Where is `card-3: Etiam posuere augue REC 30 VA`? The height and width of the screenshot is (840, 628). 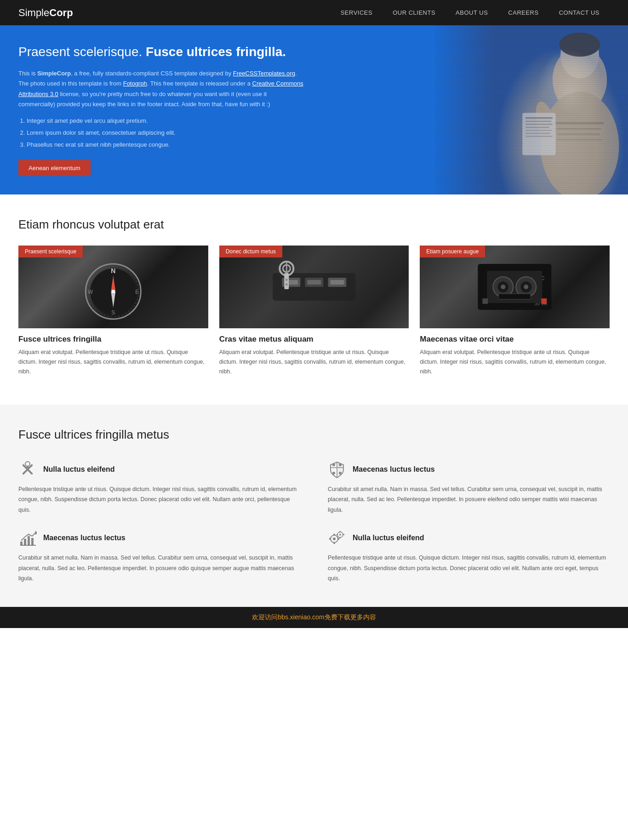 card-3: Etiam posuere augue REC 30 VA is located at coordinates (515, 311).